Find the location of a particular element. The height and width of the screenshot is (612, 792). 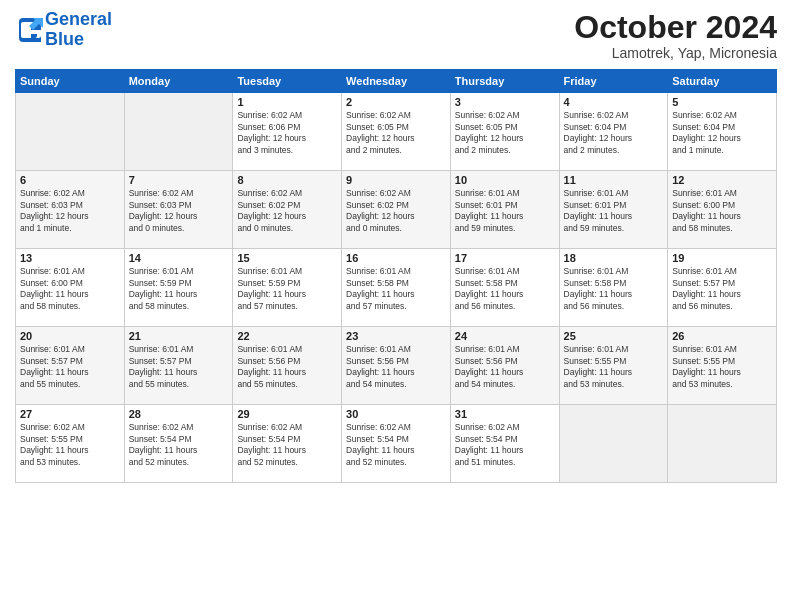

header-cell-sunday: Sunday is located at coordinates (70, 82).